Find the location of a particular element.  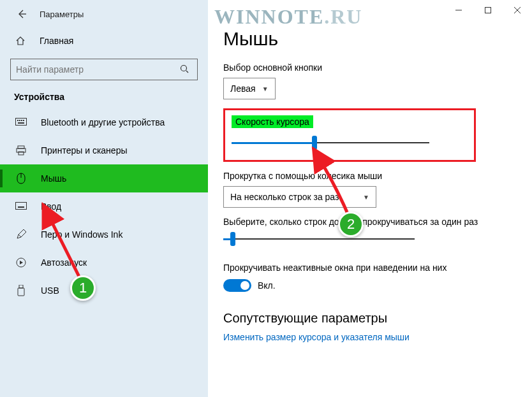

scroll-inactive-toggle: Вкл. is located at coordinates (370, 285).